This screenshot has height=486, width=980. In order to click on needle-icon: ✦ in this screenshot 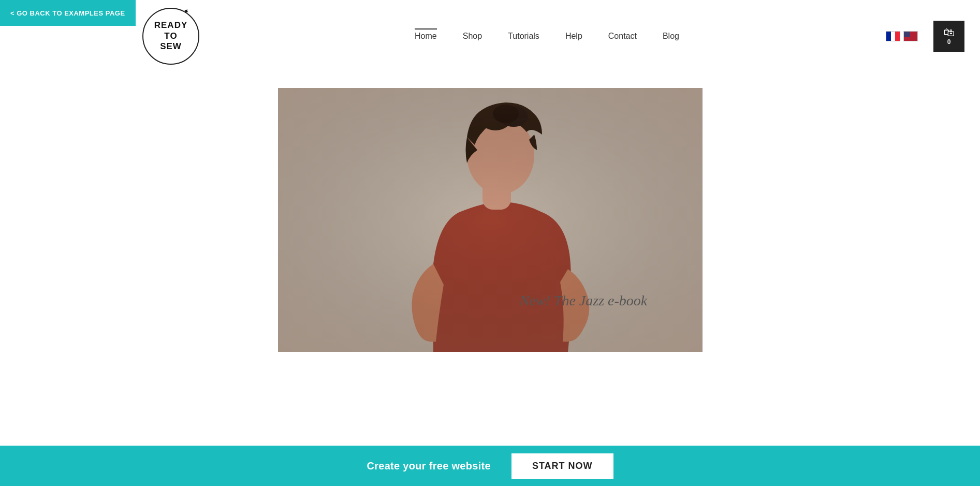, I will do `click(186, 11)`.